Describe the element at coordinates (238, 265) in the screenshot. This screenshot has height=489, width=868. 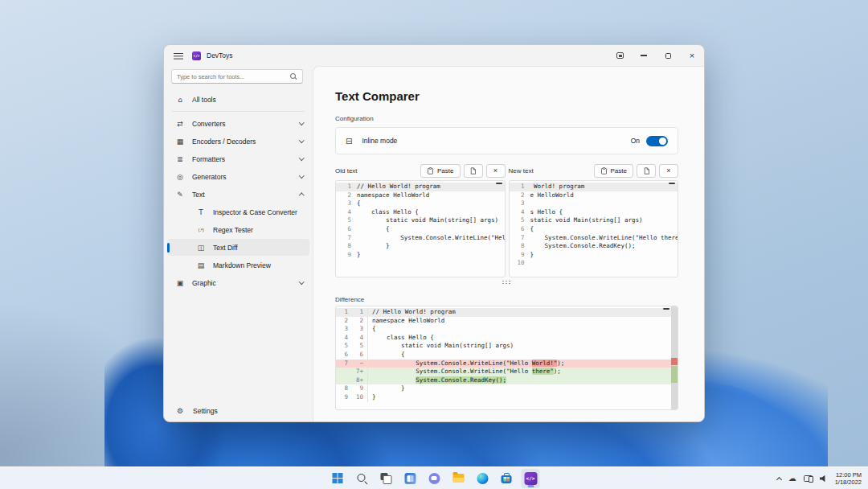
I see `sidebar-item-markdown-preview: ▤Markdown Preview` at that location.